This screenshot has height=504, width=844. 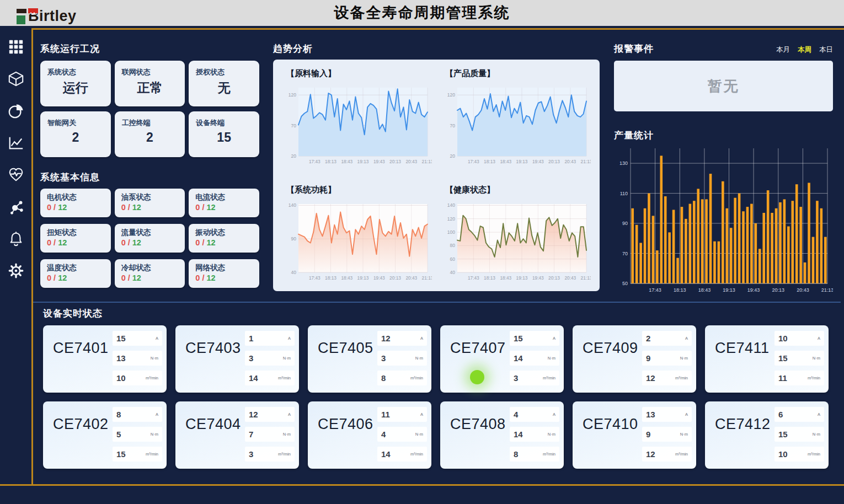 What do you see at coordinates (16, 143) in the screenshot?
I see `sidebar-item-trends` at bounding box center [16, 143].